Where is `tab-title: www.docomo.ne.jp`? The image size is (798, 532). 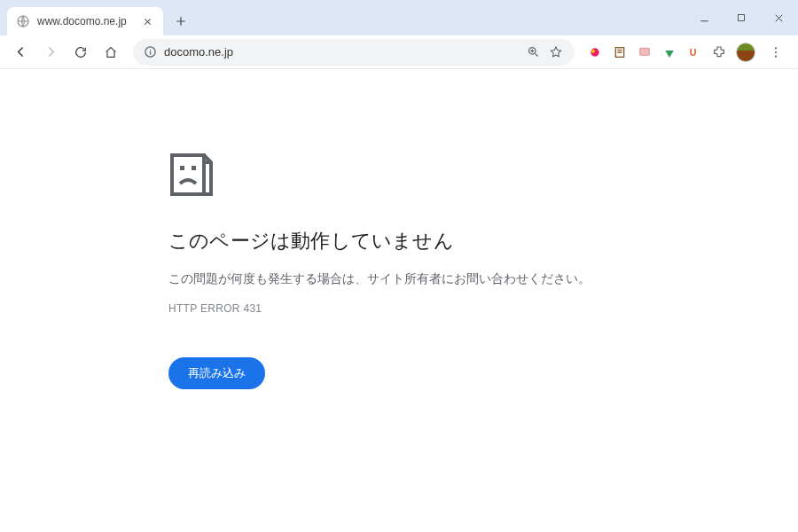
tab-title: www.docomo.ne.jp is located at coordinates (85, 21).